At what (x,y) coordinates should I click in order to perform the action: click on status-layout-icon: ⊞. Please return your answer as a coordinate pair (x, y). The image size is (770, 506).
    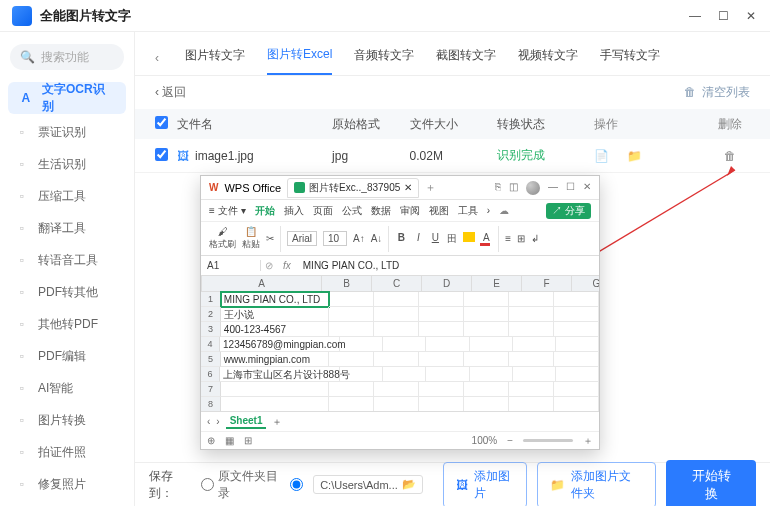
    Looking at the image, I should click on (248, 440).